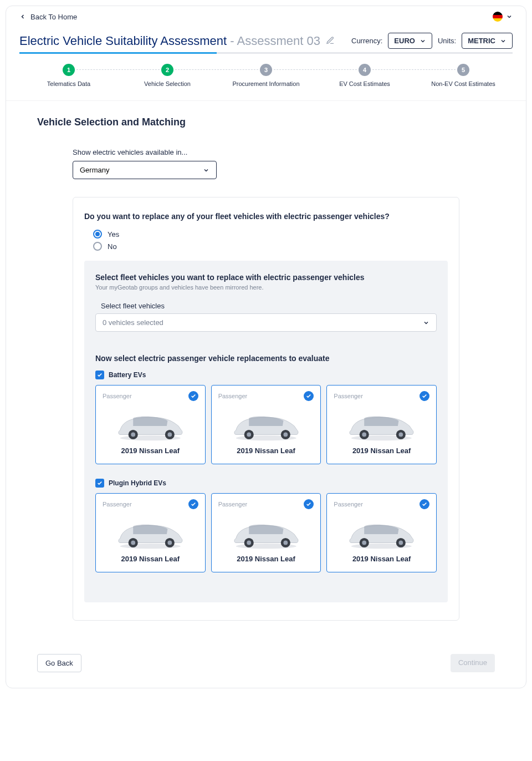 This screenshot has width=532, height=761. Describe the element at coordinates (410, 41) in the screenshot. I see `currency-select: EURO` at that location.